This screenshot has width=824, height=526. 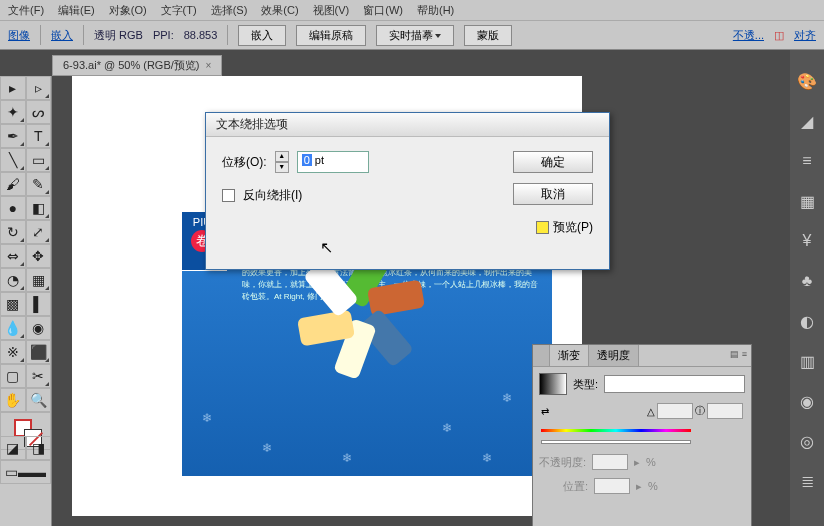 I want to click on rectangle-tool: ▭, so click(x=39, y=160).